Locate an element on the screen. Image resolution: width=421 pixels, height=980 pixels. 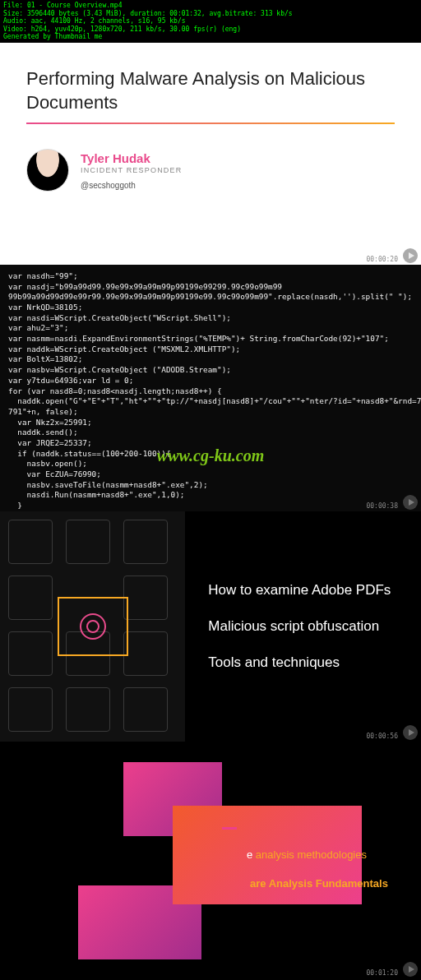
topics-list: How to examine Adobe PDFs Malicious scri… is located at coordinates (303, 626).